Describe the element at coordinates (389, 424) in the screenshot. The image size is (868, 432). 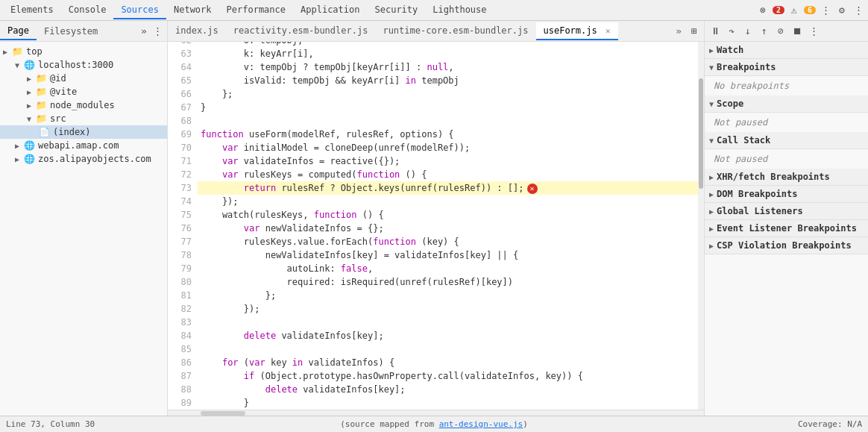
I see `source-map-prefix: (source mapped from` at that location.